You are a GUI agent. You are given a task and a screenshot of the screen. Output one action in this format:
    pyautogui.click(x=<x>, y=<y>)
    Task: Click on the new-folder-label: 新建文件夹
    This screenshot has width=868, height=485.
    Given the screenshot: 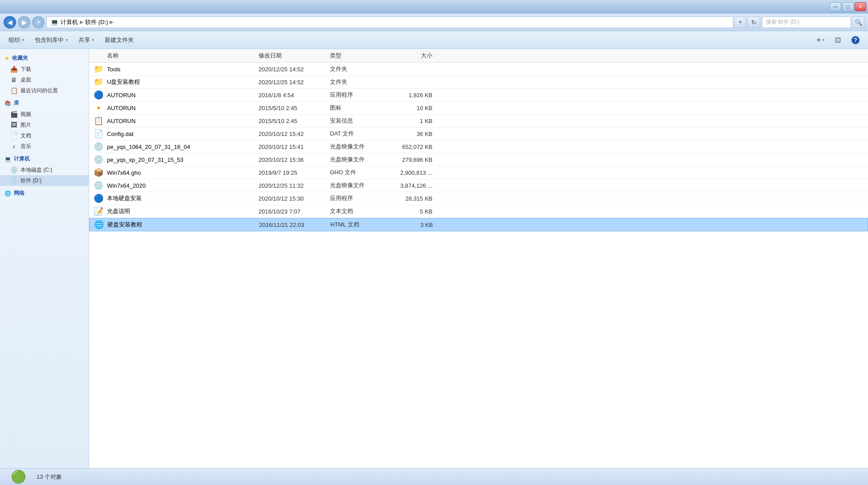 What is the action you would take?
    pyautogui.click(x=119, y=40)
    